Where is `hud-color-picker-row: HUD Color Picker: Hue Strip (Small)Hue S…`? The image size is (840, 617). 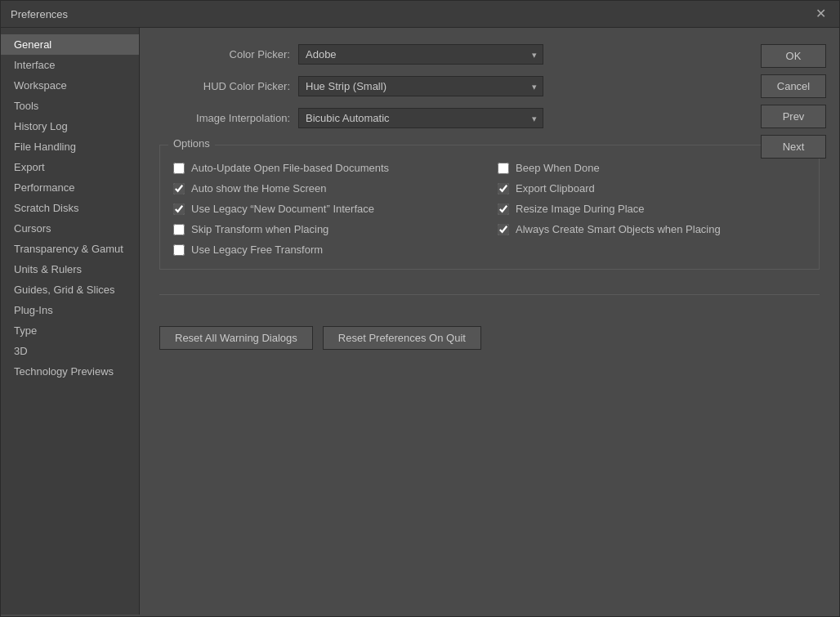 hud-color-picker-row: HUD Color Picker: Hue Strip (Small)Hue S… is located at coordinates (489, 87).